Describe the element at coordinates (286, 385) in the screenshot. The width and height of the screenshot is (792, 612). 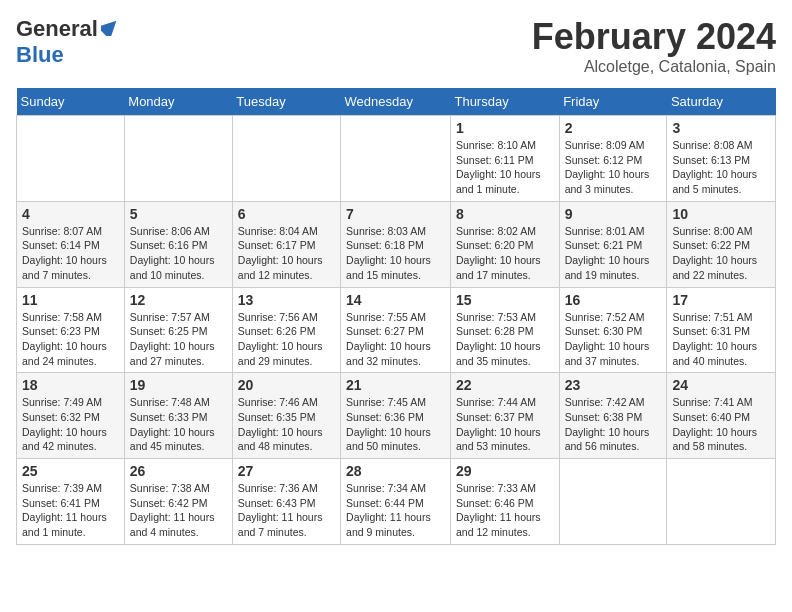
I see `day-number: 20` at that location.